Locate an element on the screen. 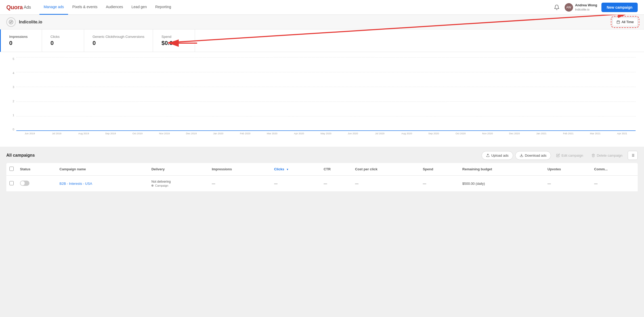  user-text: Andrea Wong Indicolite.io is located at coordinates (586, 7).